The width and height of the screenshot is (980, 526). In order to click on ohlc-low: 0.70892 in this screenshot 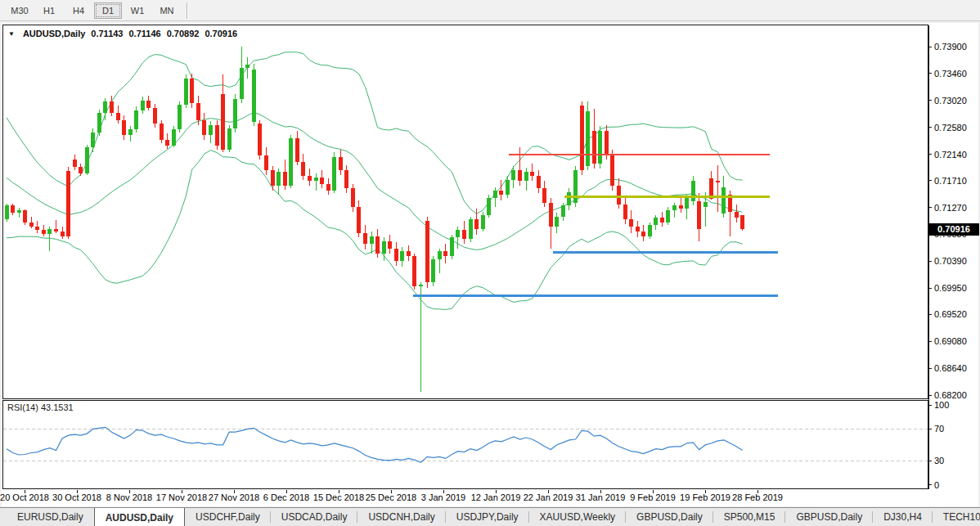, I will do `click(183, 34)`.